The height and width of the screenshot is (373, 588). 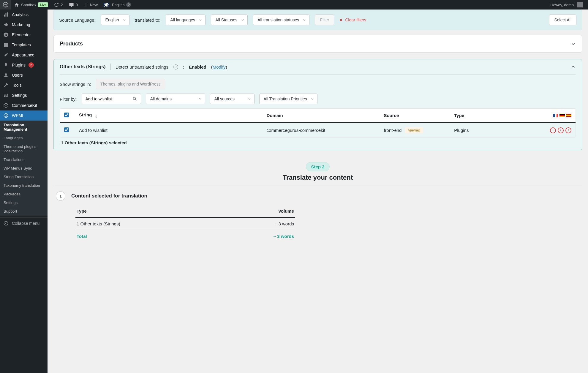 What do you see at coordinates (148, 20) in the screenshot?
I see `translated-to-label: translated to:` at bounding box center [148, 20].